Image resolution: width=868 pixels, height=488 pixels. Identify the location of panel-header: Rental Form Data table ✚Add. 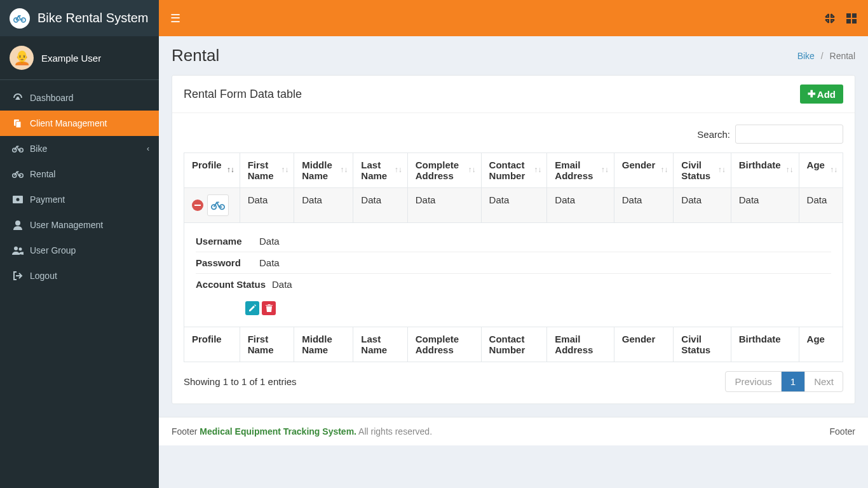
(513, 94).